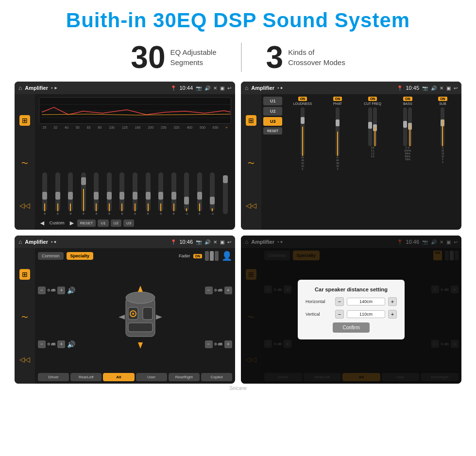 The width and height of the screenshot is (476, 456). I want to click on prev-icon: ◄, so click(42, 223).